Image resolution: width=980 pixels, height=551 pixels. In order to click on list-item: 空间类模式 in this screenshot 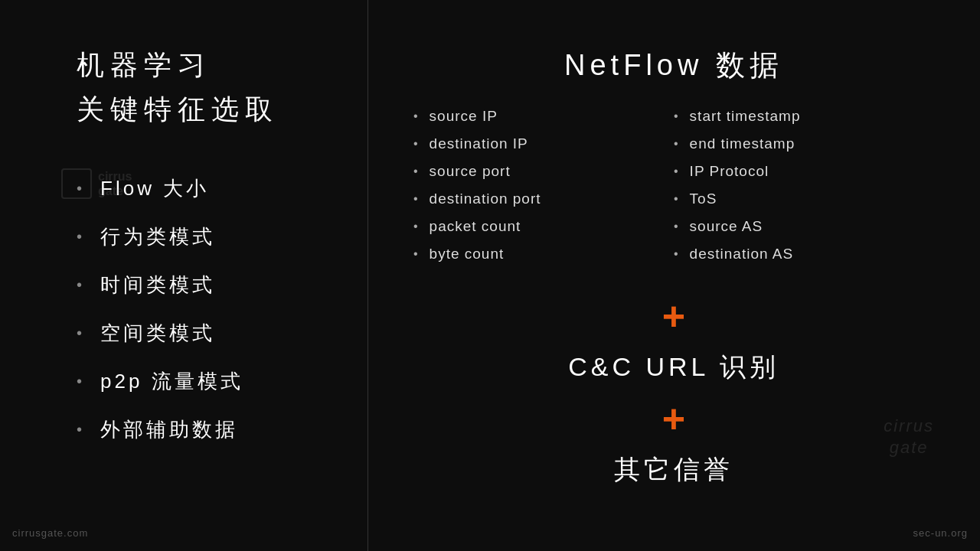, I will do `click(199, 334)`.